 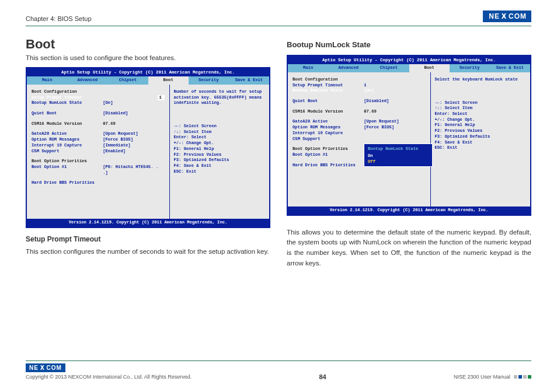 What do you see at coordinates (409, 68) in the screenshot?
I see `bios-tabs: Main Advanced Chipset Boot Security Save…` at bounding box center [409, 68].